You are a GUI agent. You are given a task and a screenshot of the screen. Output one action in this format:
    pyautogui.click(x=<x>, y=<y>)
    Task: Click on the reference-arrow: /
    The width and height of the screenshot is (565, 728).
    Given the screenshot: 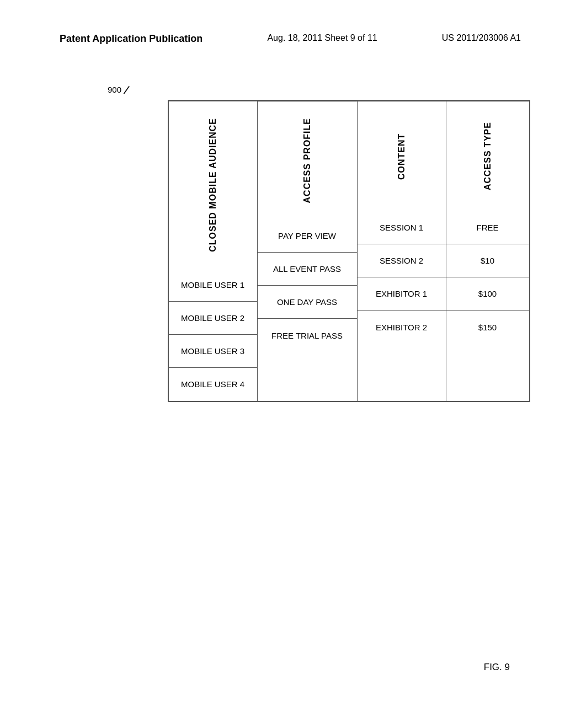 What is the action you would take?
    pyautogui.click(x=127, y=90)
    